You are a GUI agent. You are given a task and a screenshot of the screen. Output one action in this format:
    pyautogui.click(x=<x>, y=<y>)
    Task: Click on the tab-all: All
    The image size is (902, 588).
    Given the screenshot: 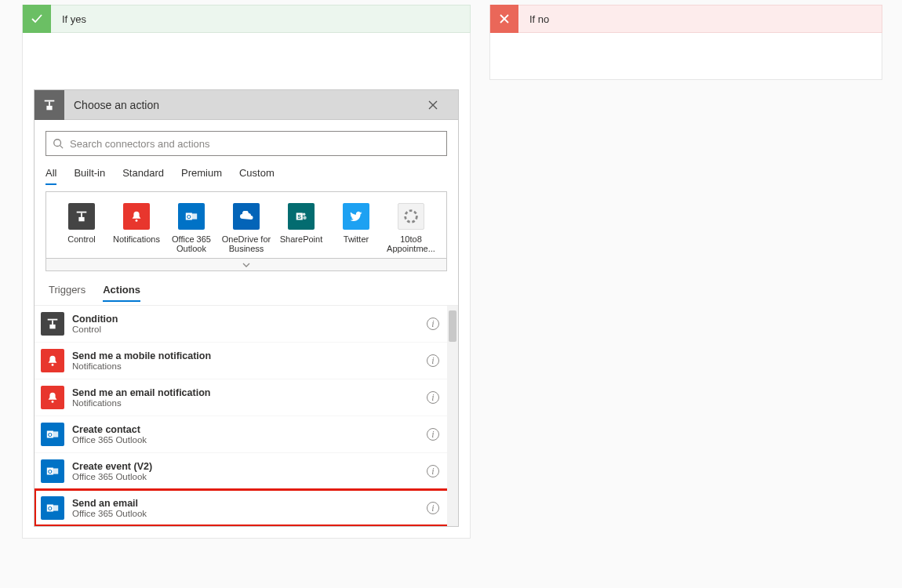 What is the action you would take?
    pyautogui.click(x=51, y=176)
    